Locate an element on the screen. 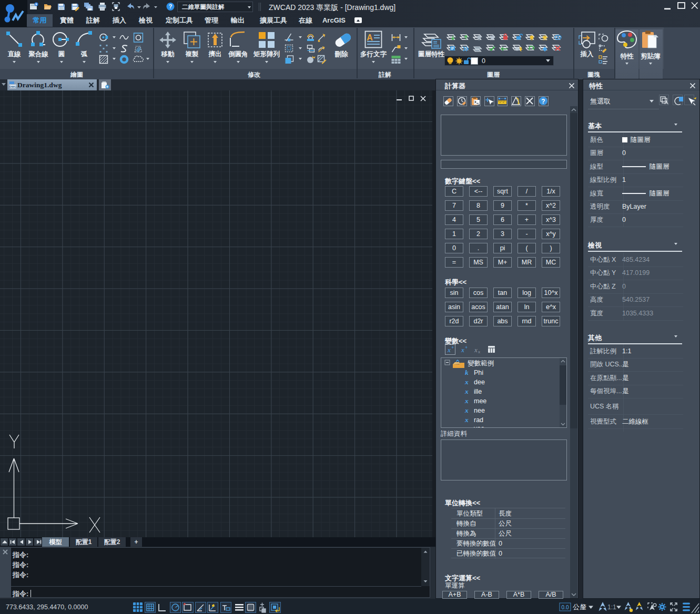 The width and height of the screenshot is (700, 614). svg-text: 1:1 is located at coordinates (612, 607).